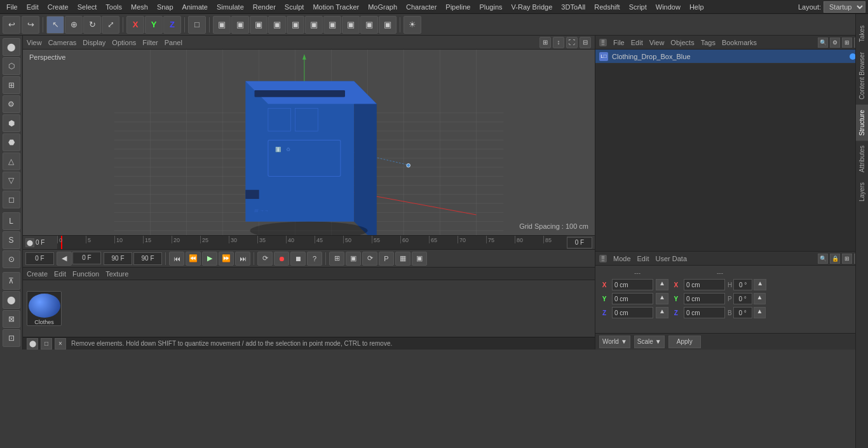 The image size is (868, 448). What do you see at coordinates (607, 7) in the screenshot?
I see `menu-redshift: Redshift` at bounding box center [607, 7].